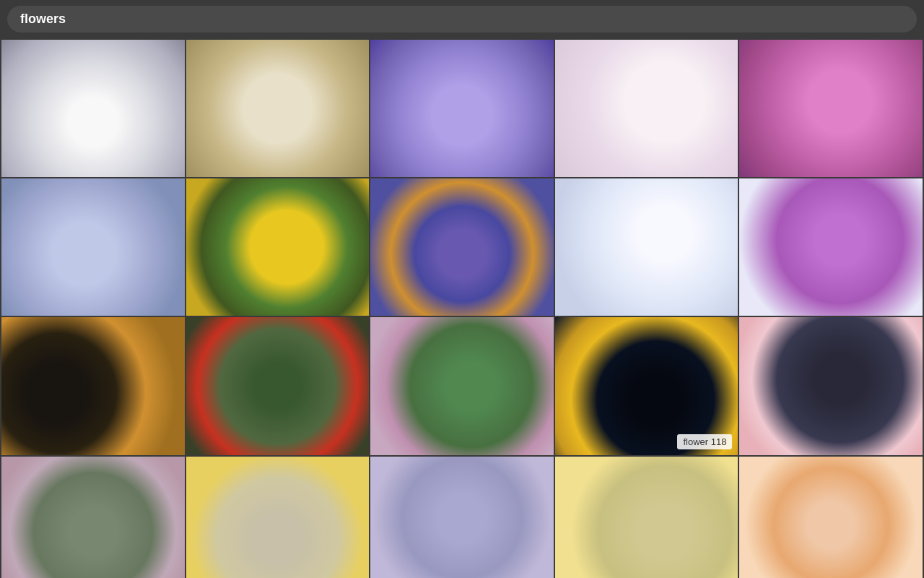  Describe the element at coordinates (831, 517) in the screenshot. I see `flower-image-r4c5` at that location.